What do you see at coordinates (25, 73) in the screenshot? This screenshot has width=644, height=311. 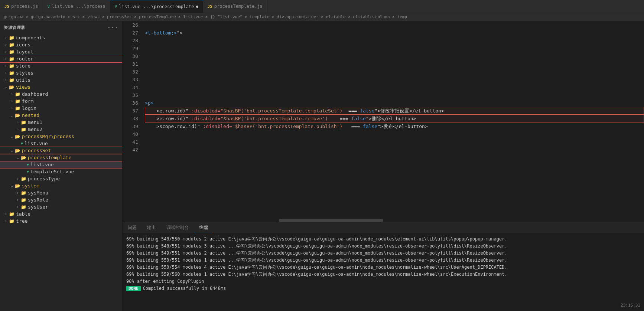 I see `tree-item-label: styles` at bounding box center [25, 73].